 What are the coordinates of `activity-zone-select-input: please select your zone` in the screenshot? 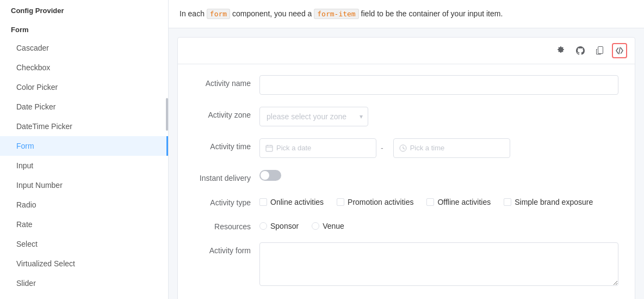 It's located at (314, 117).